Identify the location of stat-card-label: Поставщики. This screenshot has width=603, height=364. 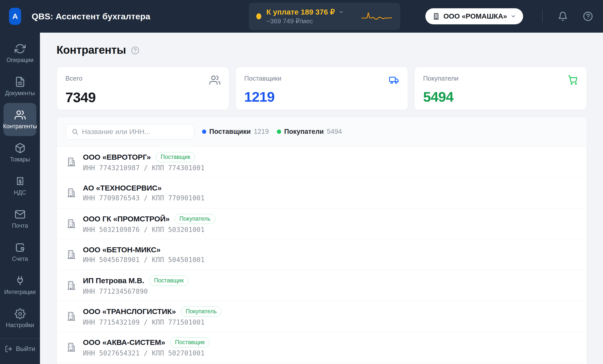
(263, 78).